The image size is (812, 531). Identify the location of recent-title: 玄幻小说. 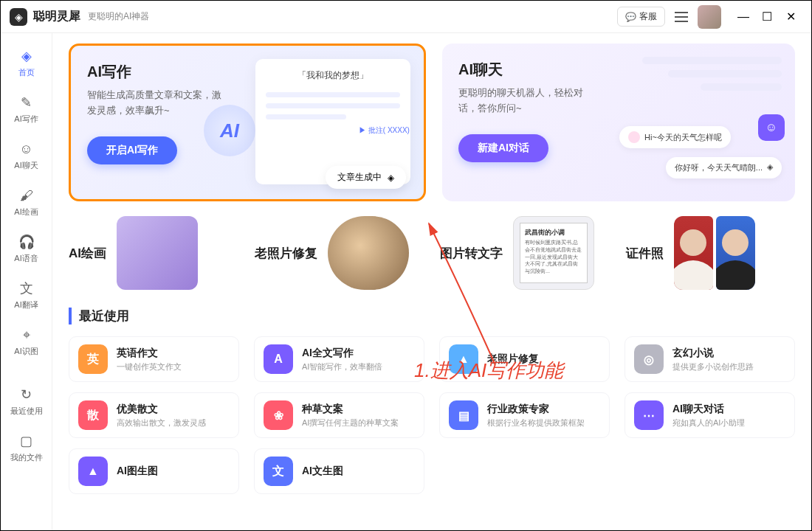
(713, 353).